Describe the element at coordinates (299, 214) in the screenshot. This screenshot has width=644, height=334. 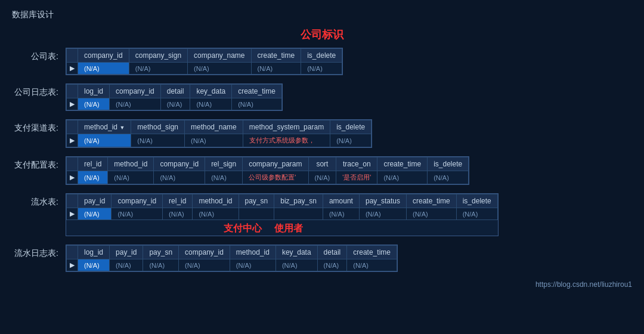
I see `table-cell` at that location.